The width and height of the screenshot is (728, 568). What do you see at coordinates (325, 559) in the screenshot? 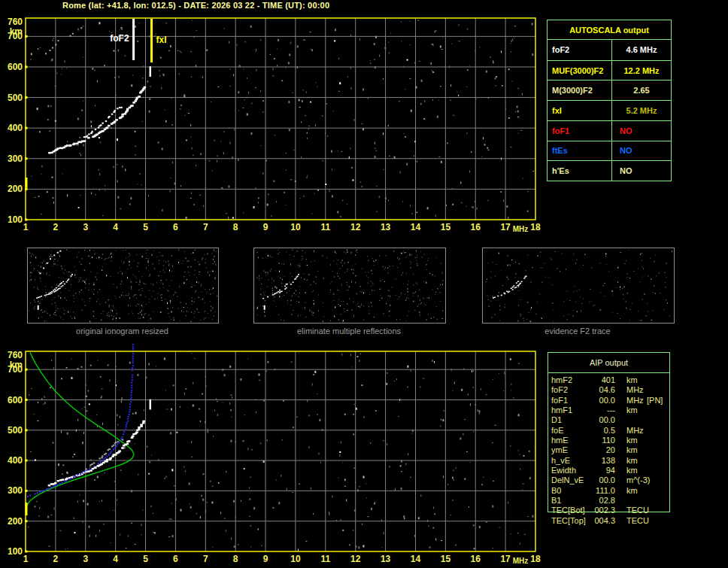
I see `x-tick-label: 11` at bounding box center [325, 559].